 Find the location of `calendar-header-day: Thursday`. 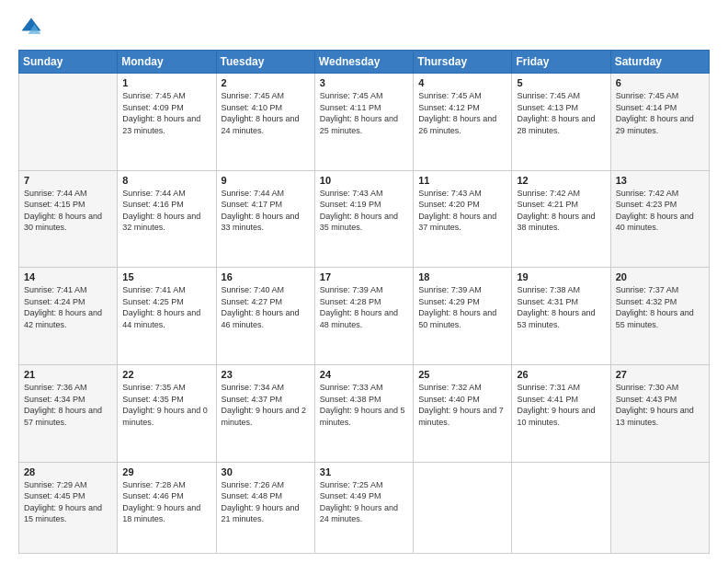

calendar-header-day: Thursday is located at coordinates (463, 63).